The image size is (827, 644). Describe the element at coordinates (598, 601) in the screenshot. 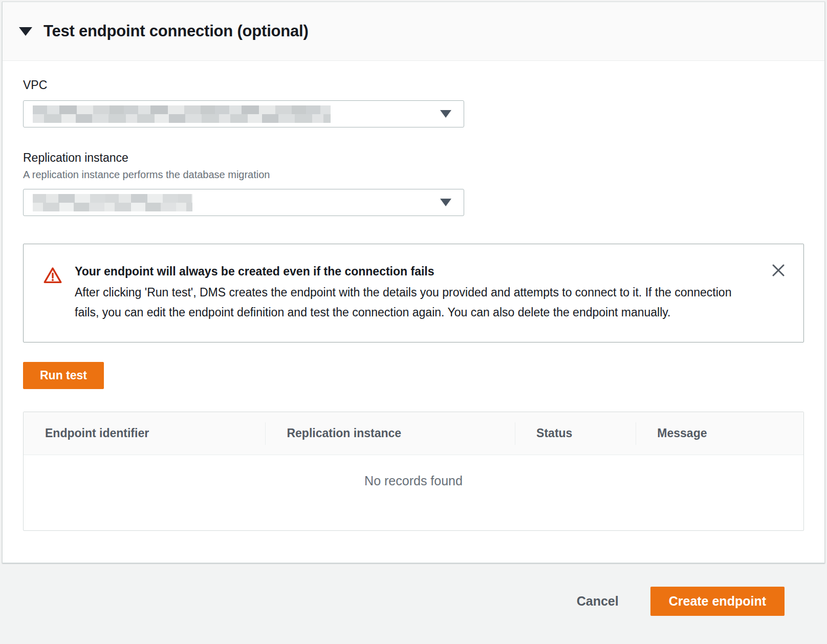

I see `cancel-button: Cancel` at that location.